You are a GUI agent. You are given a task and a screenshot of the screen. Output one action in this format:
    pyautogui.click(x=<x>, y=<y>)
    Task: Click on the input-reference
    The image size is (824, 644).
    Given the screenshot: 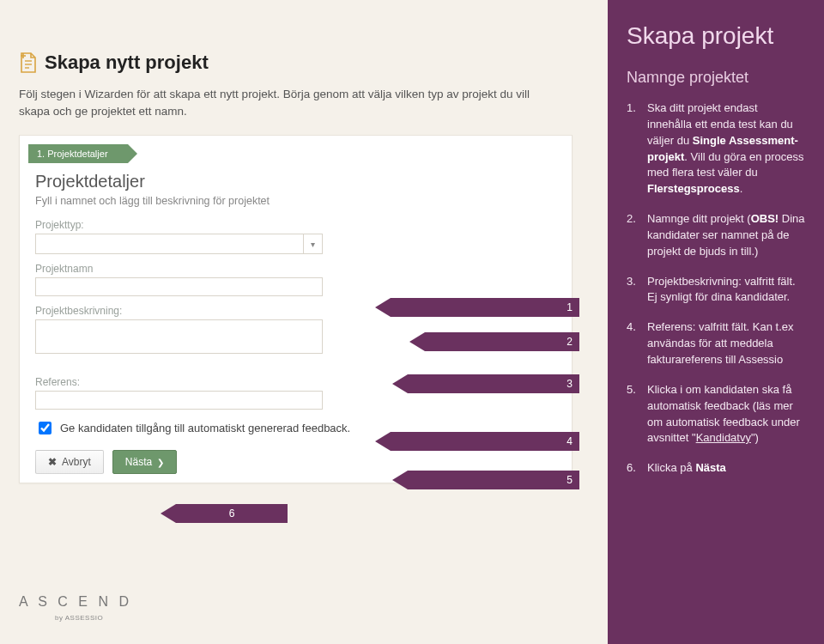 What is the action you would take?
    pyautogui.click(x=179, y=400)
    